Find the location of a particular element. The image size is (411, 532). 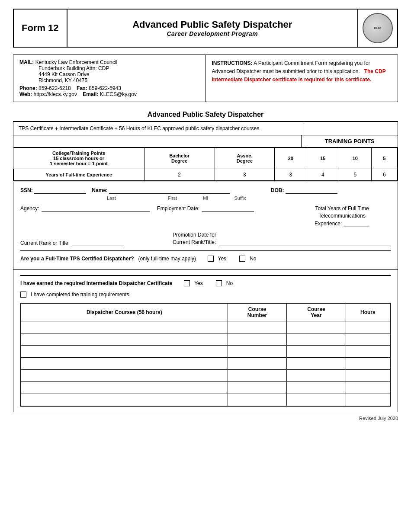

promotion-label-group: Promotion Date for Current Rank/Title: is located at coordinates (195, 239).